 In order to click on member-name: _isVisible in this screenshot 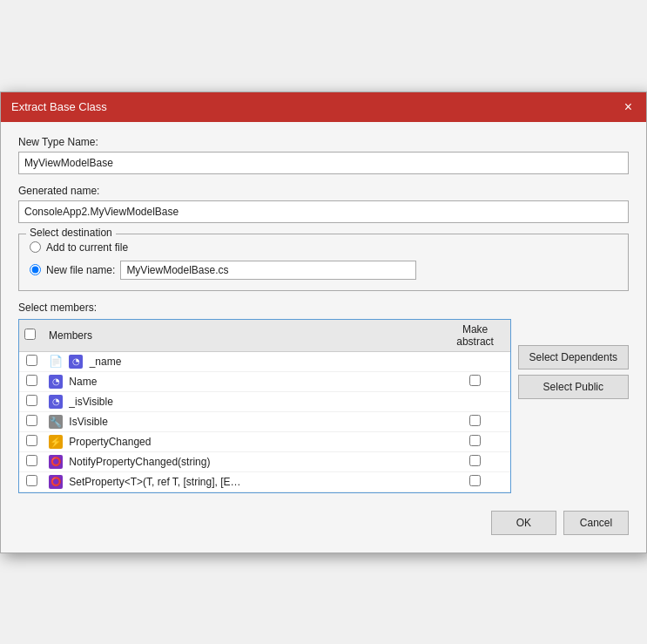, I will do `click(91, 402)`.